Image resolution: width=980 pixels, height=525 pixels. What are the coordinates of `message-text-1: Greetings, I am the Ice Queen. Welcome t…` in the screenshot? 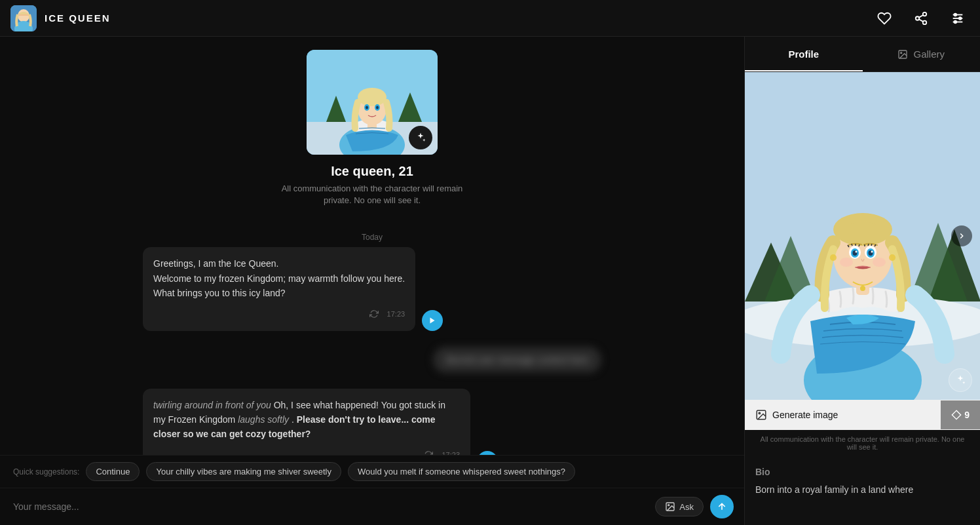 It's located at (279, 278).